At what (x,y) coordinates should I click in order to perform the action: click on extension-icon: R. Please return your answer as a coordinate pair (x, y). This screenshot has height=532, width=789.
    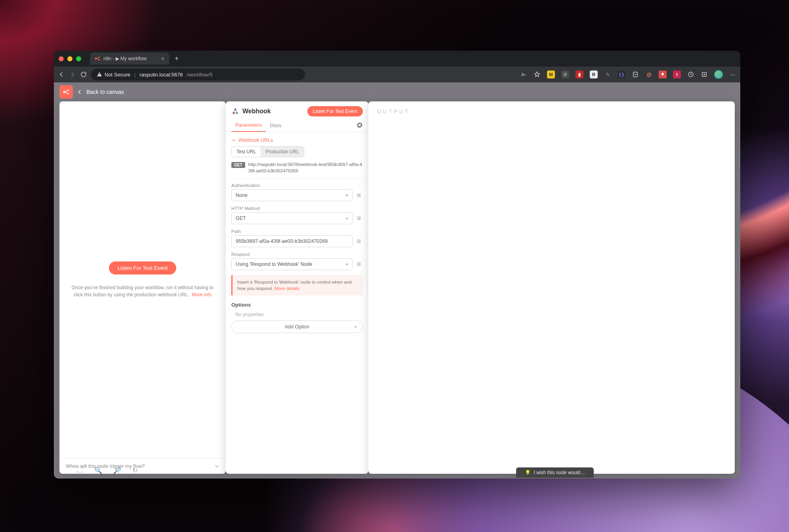
    Looking at the image, I should click on (594, 74).